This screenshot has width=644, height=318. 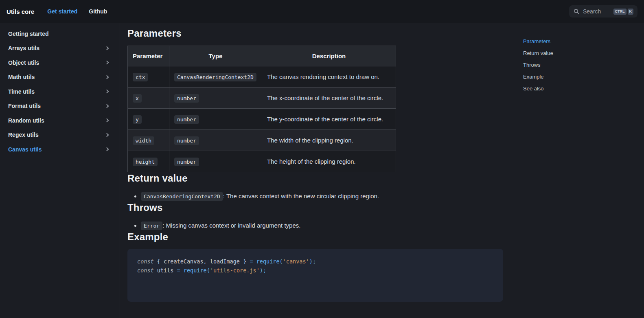 What do you see at coordinates (620, 11) in the screenshot?
I see `ctrl-key-badge: CTRL` at bounding box center [620, 11].